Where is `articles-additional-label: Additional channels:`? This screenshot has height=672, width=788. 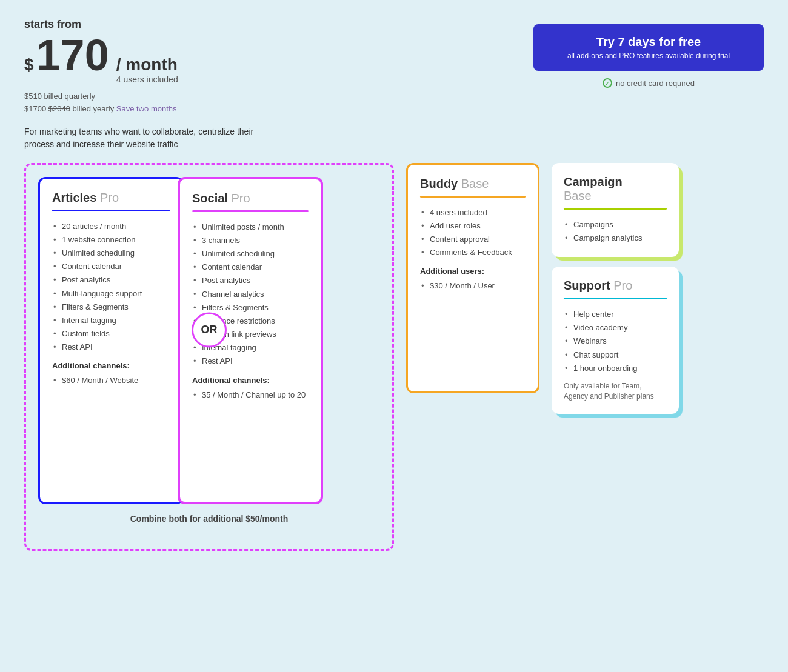
articles-additional-label: Additional channels: is located at coordinates (111, 366).